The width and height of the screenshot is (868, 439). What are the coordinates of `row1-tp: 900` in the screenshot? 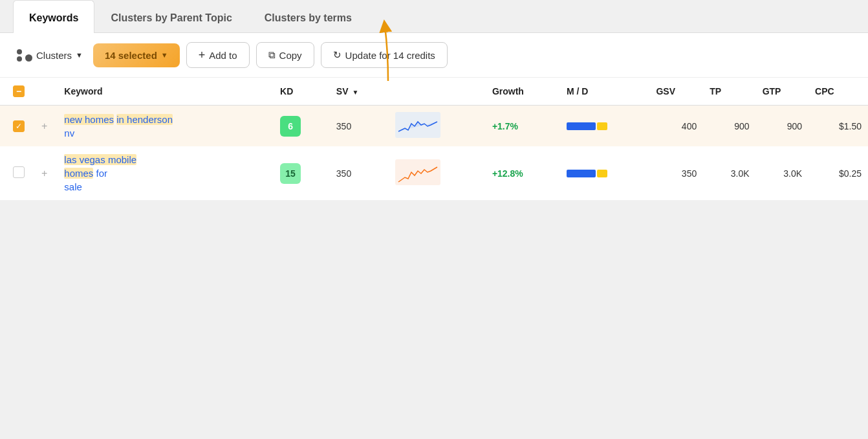 It's located at (730, 126).